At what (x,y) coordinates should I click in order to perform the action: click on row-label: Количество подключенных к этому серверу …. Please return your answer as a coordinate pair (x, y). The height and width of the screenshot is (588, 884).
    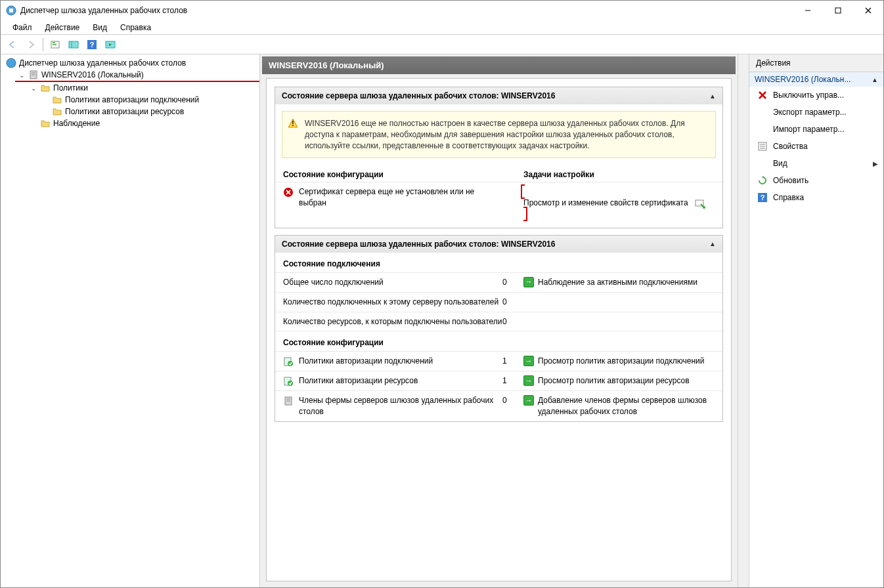
    Looking at the image, I should click on (391, 302).